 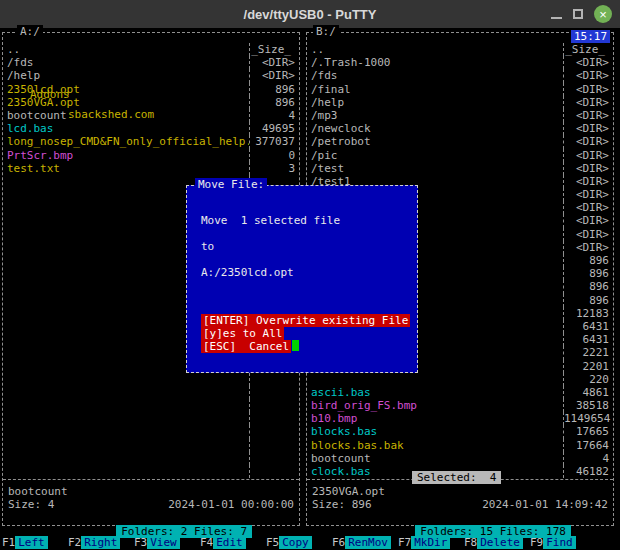 I want to click on file-name: /test, so click(x=435, y=168).